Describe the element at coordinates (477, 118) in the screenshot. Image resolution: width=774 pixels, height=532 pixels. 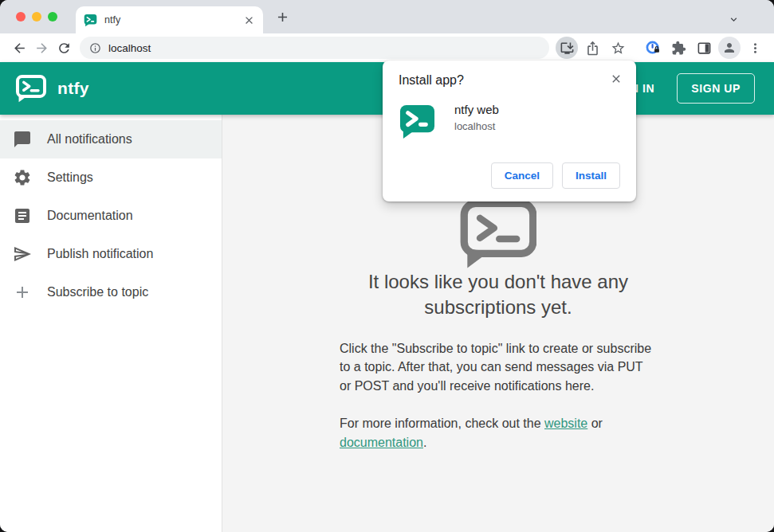
I see `dialog-app-info: ntfy web localhost` at that location.